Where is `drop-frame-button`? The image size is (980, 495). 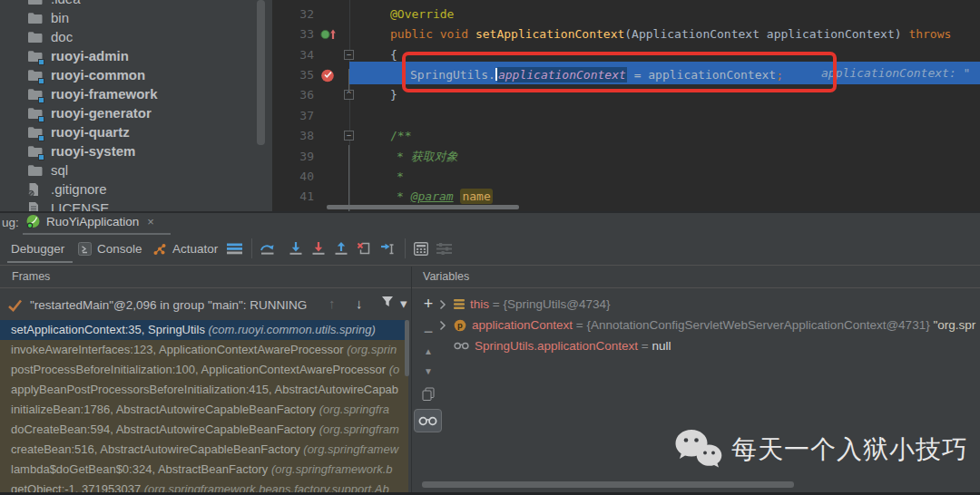
drop-frame-button is located at coordinates (364, 248).